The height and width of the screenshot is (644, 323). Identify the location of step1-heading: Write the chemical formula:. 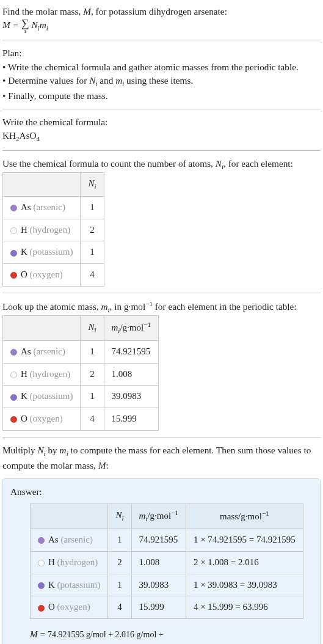
(161, 122).